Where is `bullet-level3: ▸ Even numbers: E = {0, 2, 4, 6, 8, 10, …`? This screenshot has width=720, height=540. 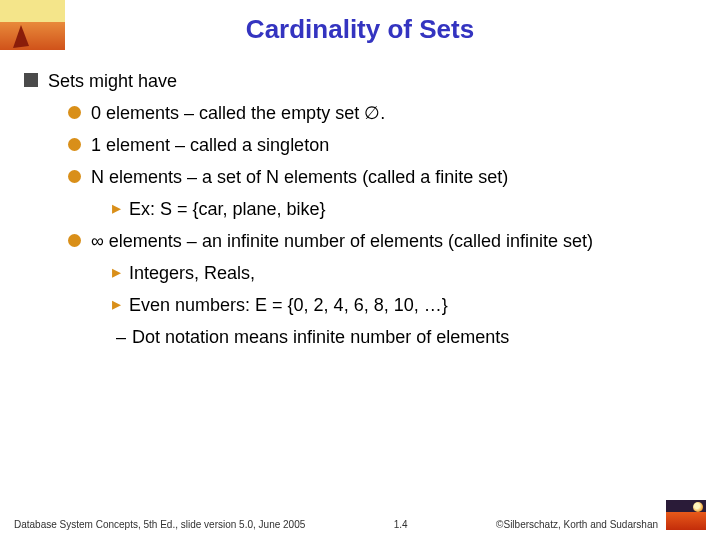
bullet-level3: ▸ Even numbers: E = {0, 2, 4, 6, 8, 10, … is located at coordinates (405, 305).